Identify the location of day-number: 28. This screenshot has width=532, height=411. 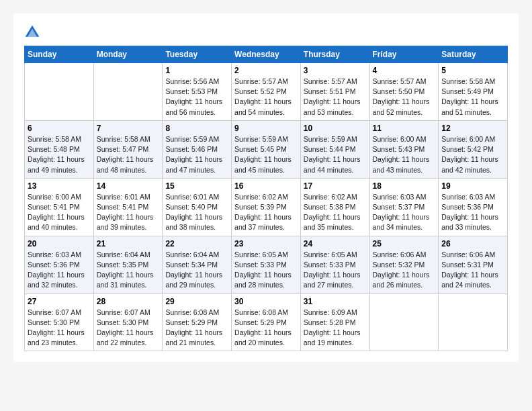
(128, 302).